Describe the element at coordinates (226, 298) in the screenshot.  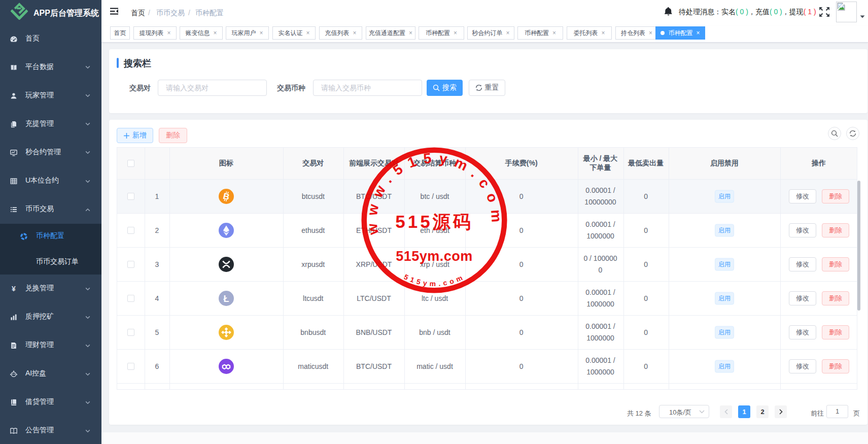
I see `svg-text: Ł` at that location.